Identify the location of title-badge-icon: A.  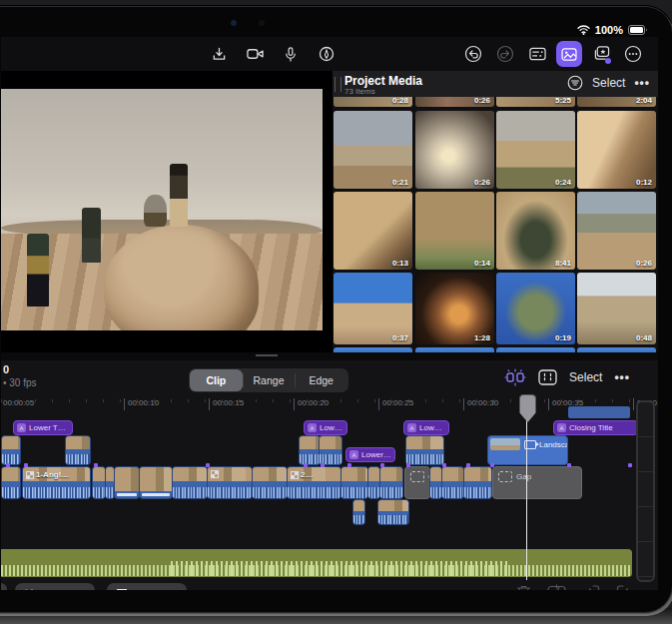
(22, 427).